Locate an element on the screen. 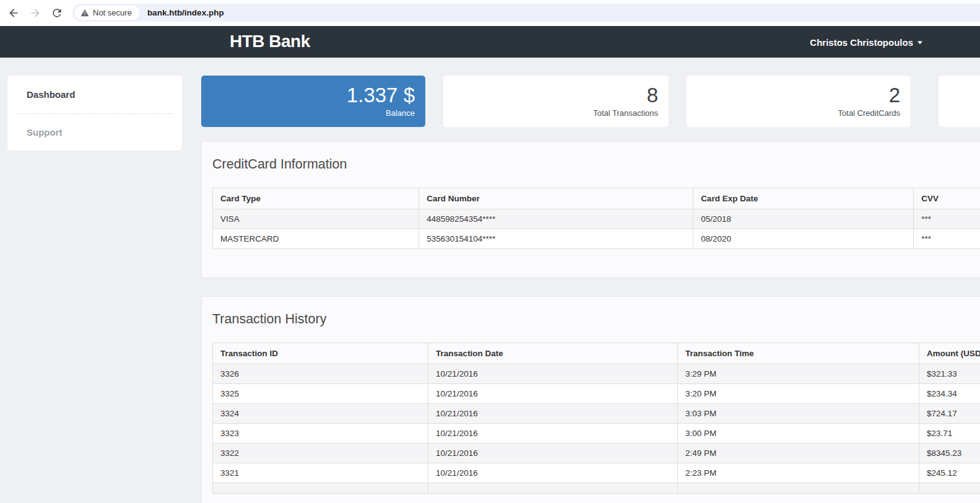 The height and width of the screenshot is (503, 980). table-cell: 3:29 PM is located at coordinates (799, 374).